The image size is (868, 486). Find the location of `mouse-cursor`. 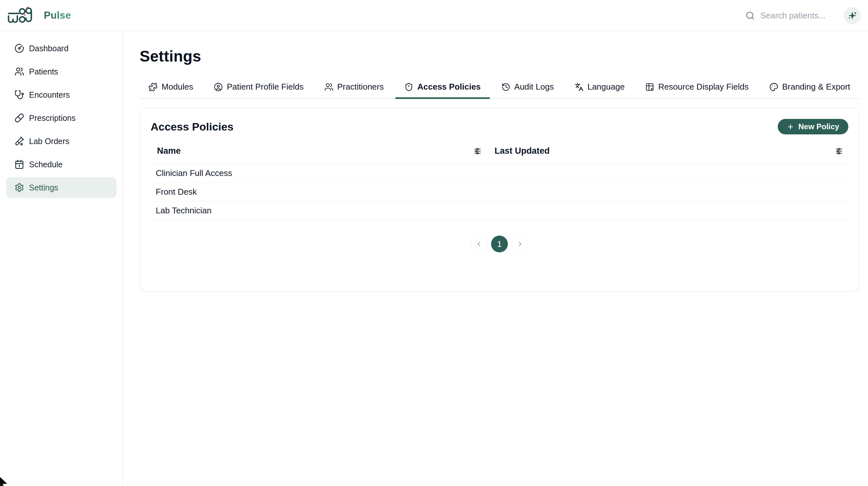

mouse-cursor is located at coordinates (5, 481).